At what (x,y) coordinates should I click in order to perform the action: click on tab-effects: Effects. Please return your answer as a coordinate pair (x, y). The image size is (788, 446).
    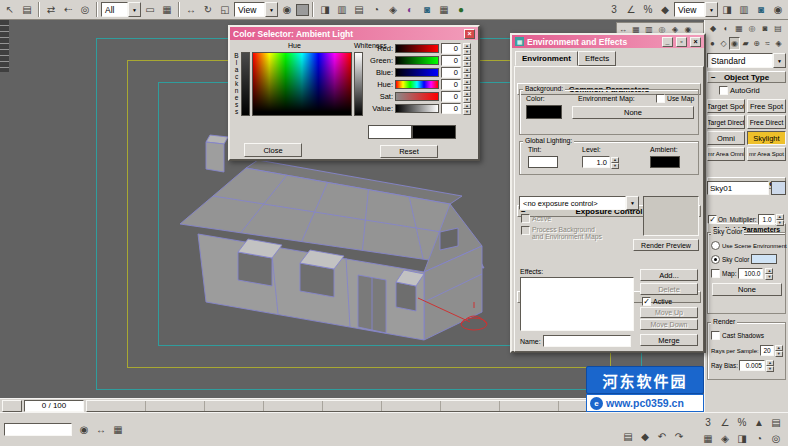
    Looking at the image, I should click on (597, 58).